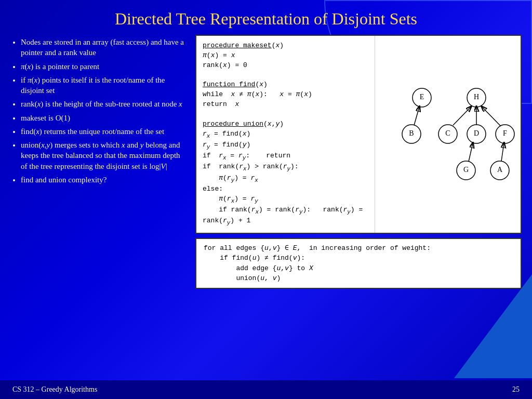  What do you see at coordinates (505, 134) in the screenshot?
I see `svg-text: F` at bounding box center [505, 134].